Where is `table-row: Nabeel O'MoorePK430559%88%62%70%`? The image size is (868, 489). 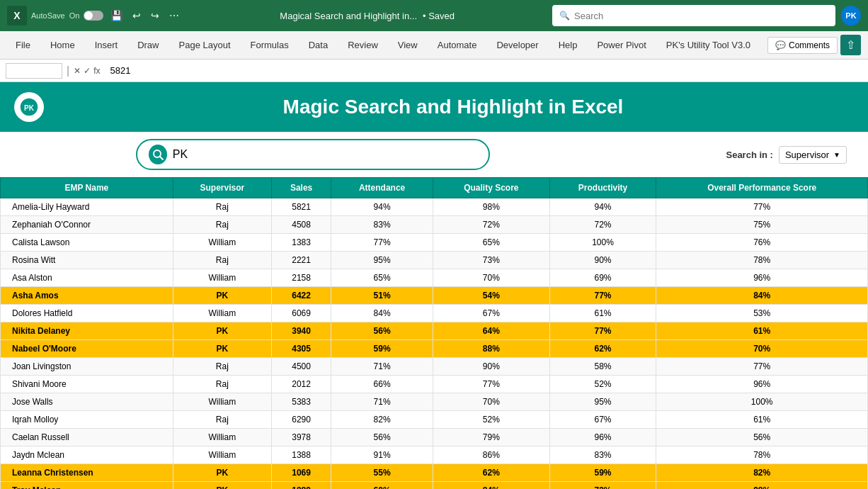 table-row: Nabeel O'MoorePK430559%88%62%70% is located at coordinates (435, 349).